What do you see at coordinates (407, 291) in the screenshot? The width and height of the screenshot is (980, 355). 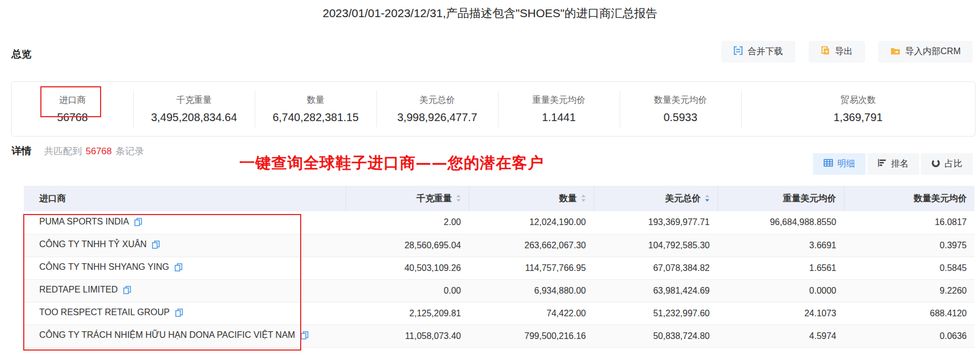 I see `cell-kg-weight: 0.00` at bounding box center [407, 291].